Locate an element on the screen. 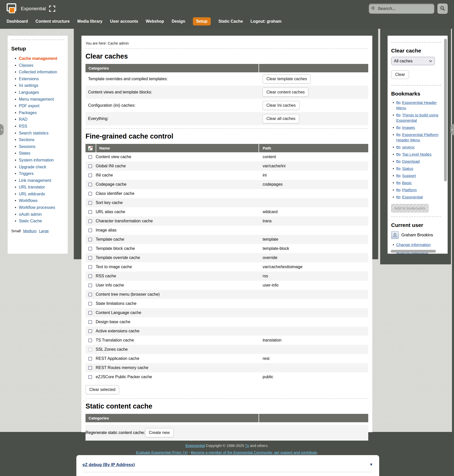 This screenshot has height=476, width=454. search-button is located at coordinates (443, 9).